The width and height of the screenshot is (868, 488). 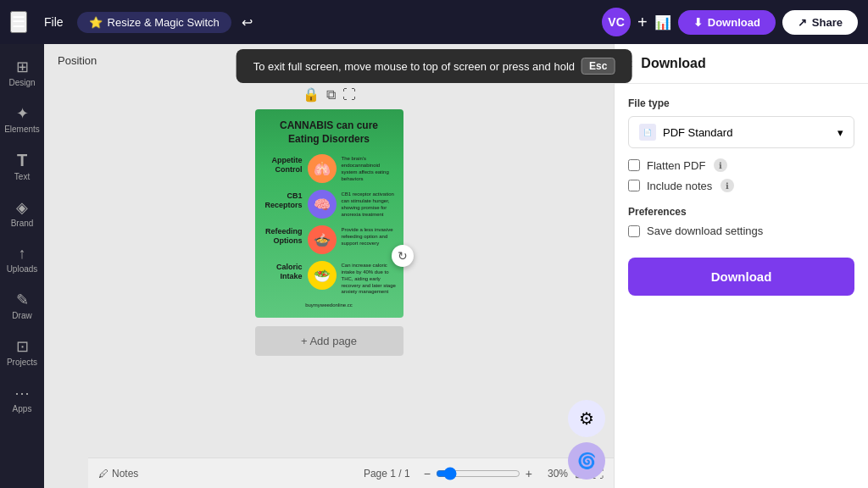 I want to click on file-menu-button: File, so click(x=54, y=22).